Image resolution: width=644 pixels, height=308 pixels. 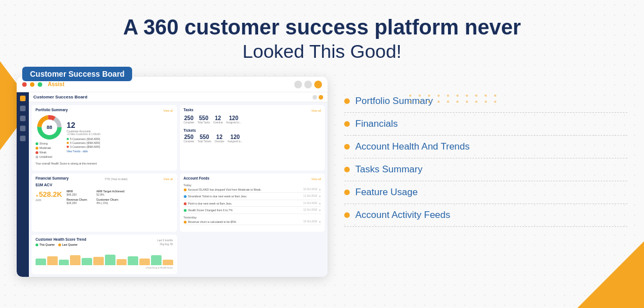 What do you see at coordinates (253, 223) in the screenshot?
I see `feed-item-5: Revenue churn is calculated to be $5%. 1…` at bounding box center [253, 223].